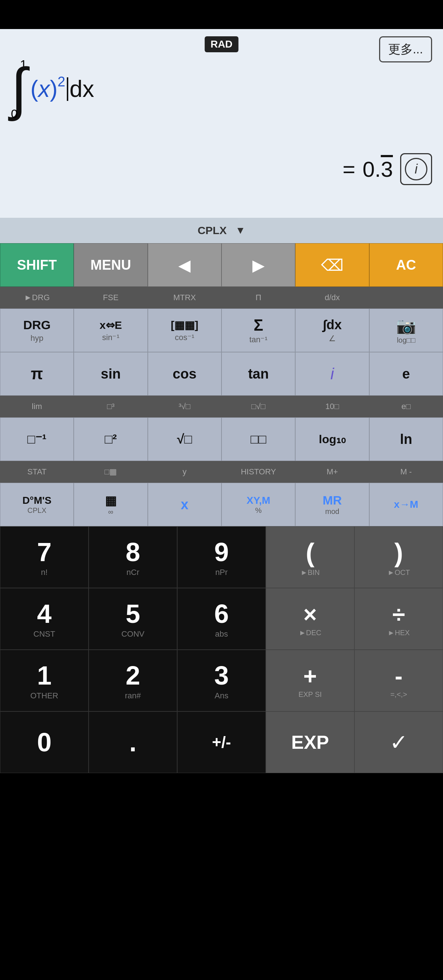 This screenshot has height=980, width=443. I want to click on result-value: 0.3, so click(378, 169).